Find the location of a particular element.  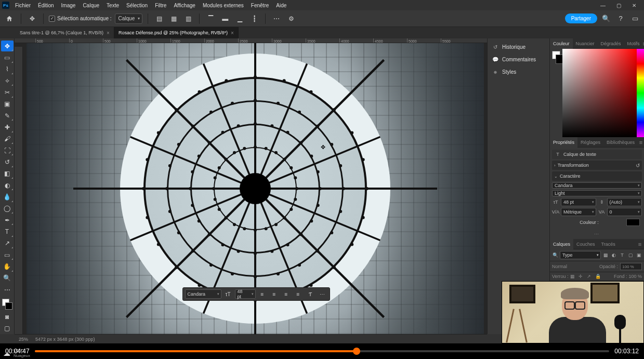

tab-swatches: Nuancier is located at coordinates (585, 44).